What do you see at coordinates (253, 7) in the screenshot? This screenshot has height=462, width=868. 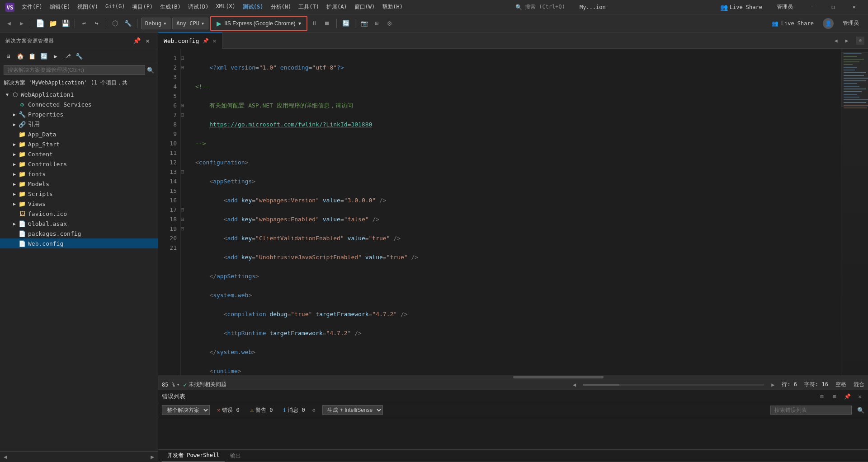 I see `menu-test: 测试(S)` at bounding box center [253, 7].